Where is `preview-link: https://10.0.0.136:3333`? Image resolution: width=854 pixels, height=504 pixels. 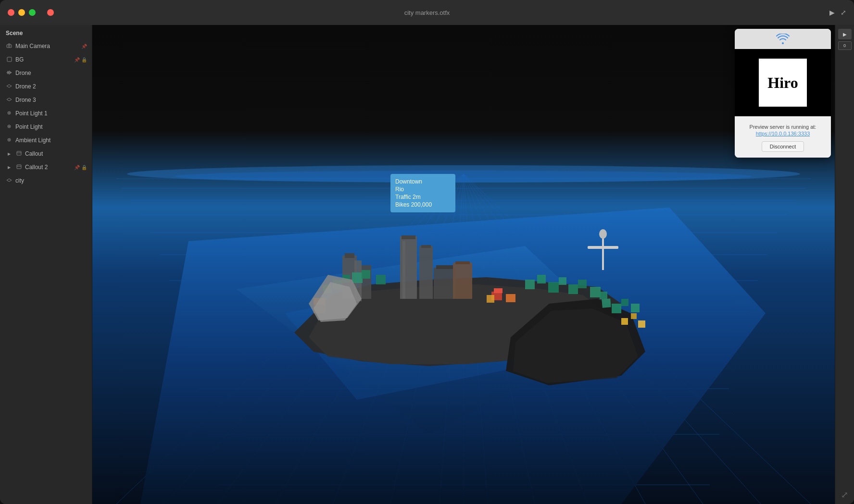 preview-link: https://10.0.0.136:3333 is located at coordinates (783, 134).